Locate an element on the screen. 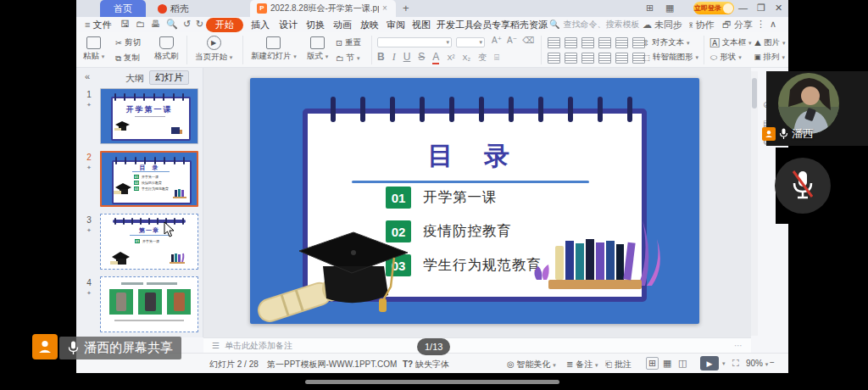  close-tab-icon: × is located at coordinates (385, 8).